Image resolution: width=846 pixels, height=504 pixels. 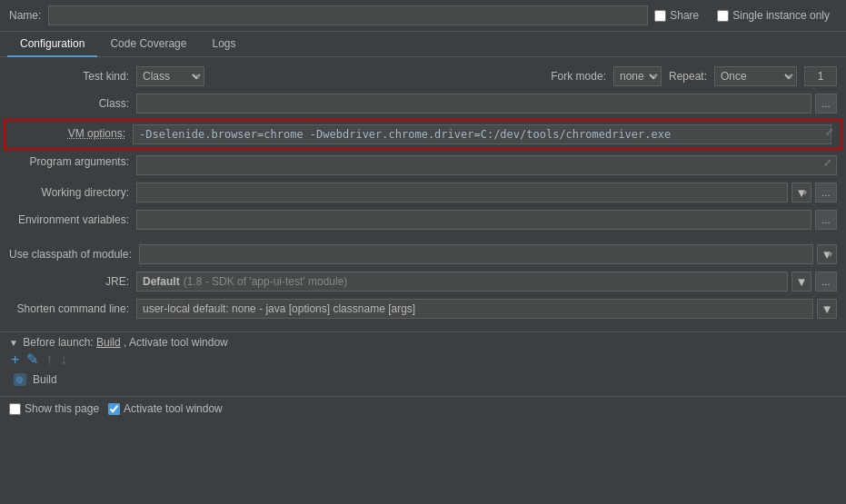 What do you see at coordinates (171, 76) in the screenshot?
I see `test-kind-left: Class` at bounding box center [171, 76].